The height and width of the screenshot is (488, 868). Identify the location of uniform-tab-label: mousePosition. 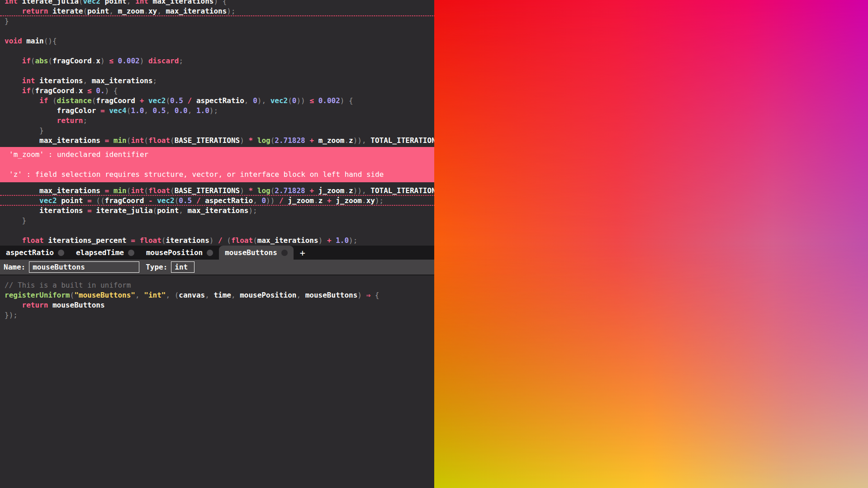
(175, 252).